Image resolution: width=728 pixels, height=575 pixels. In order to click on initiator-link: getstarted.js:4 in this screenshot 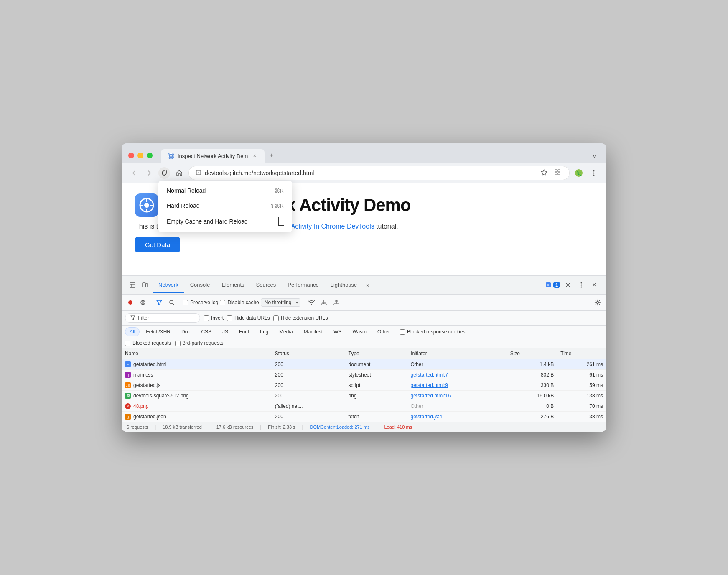, I will do `click(426, 417)`.